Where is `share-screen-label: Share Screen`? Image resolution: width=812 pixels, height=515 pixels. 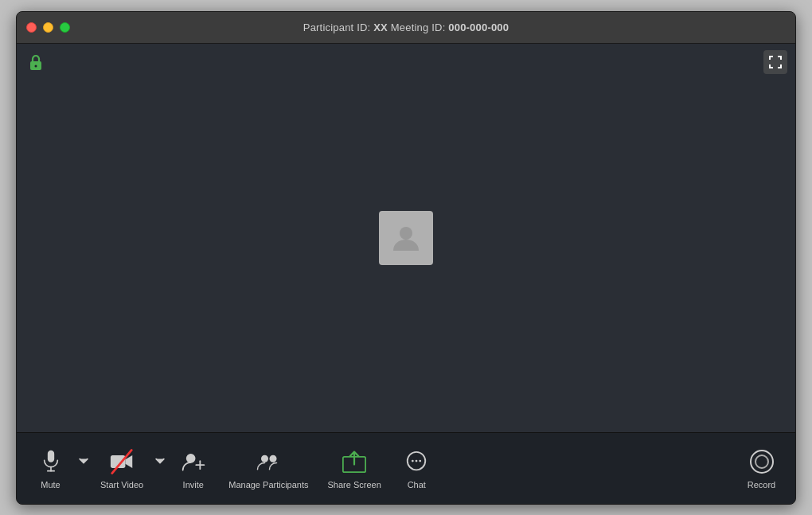
share-screen-label: Share Screen is located at coordinates (355, 485).